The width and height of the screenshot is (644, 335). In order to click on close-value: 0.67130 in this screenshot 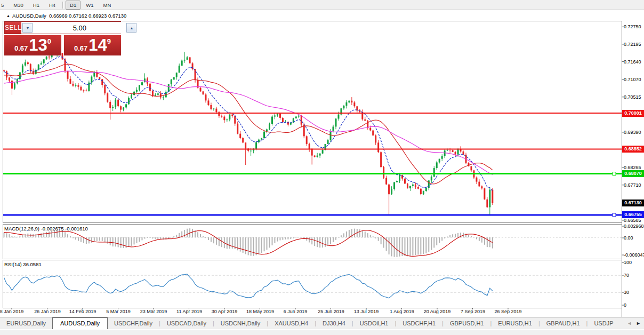, I will do `click(117, 16)`.